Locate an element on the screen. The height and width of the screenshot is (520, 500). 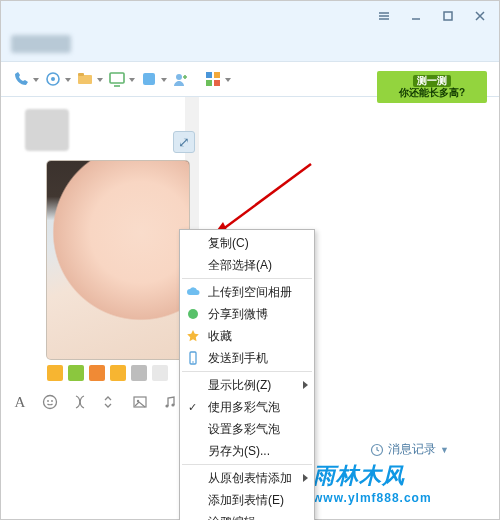
emoji-toolbar is located at coordinates (108, 373).